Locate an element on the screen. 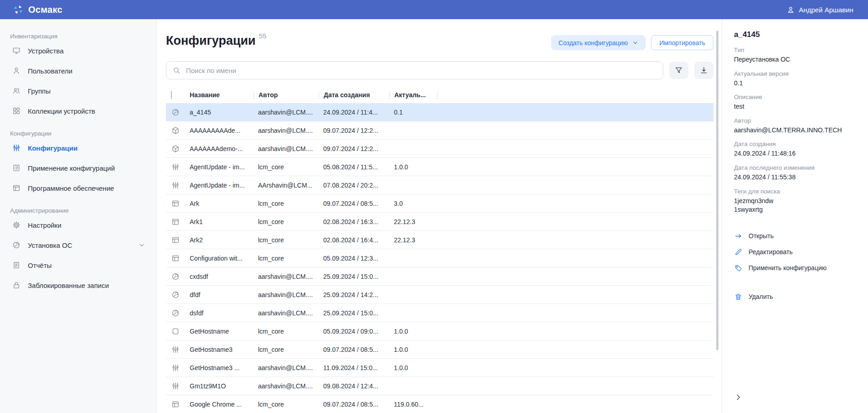 The height and width of the screenshot is (413, 868). sidebar-item-gear: Настройки is located at coordinates (78, 225).